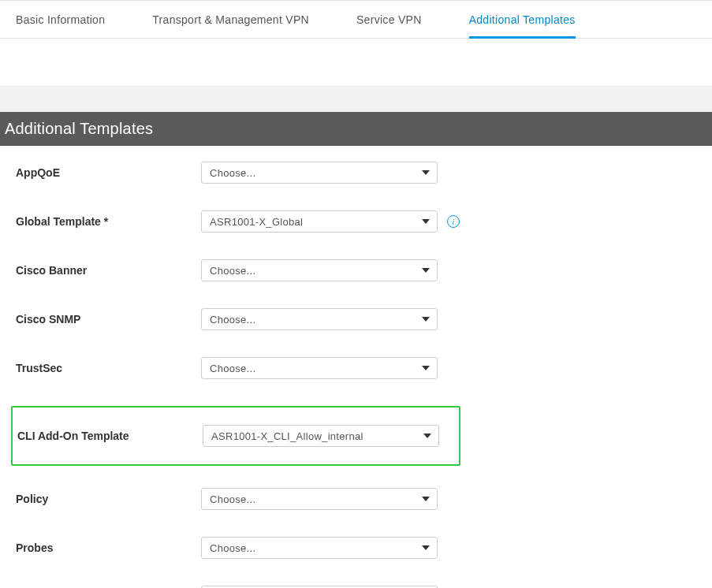  What do you see at coordinates (356, 99) in the screenshot?
I see `gap-band` at bounding box center [356, 99].